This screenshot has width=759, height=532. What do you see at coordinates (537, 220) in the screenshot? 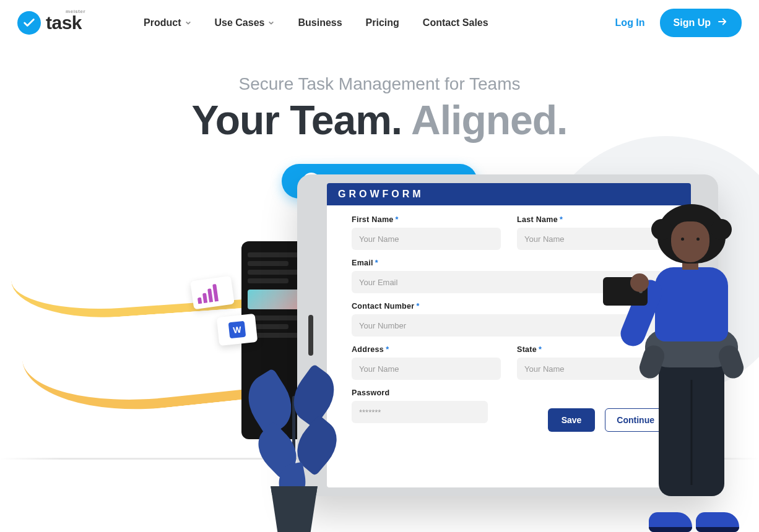
I see `label: Last Name` at bounding box center [537, 220].